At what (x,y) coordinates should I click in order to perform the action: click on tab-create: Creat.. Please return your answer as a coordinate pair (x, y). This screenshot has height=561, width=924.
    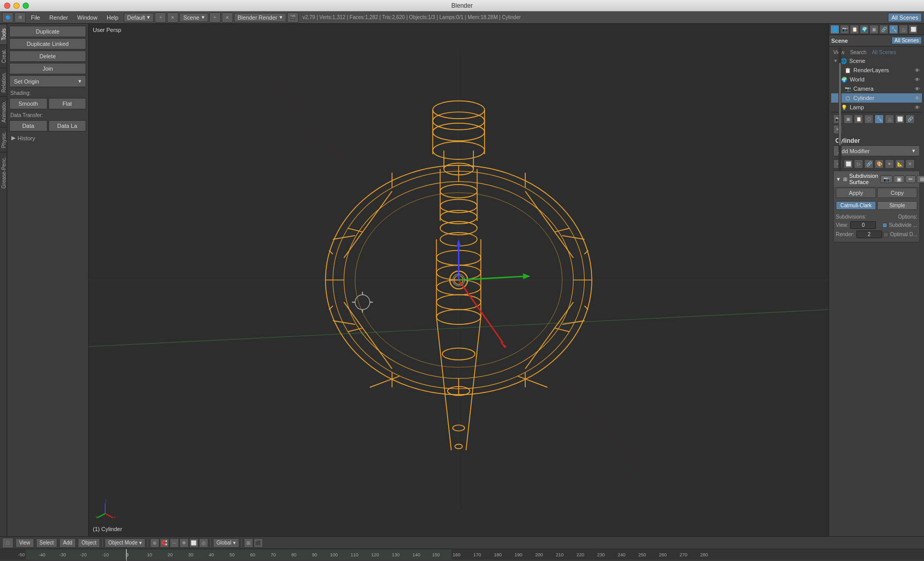
    Looking at the image, I should click on (3, 56).